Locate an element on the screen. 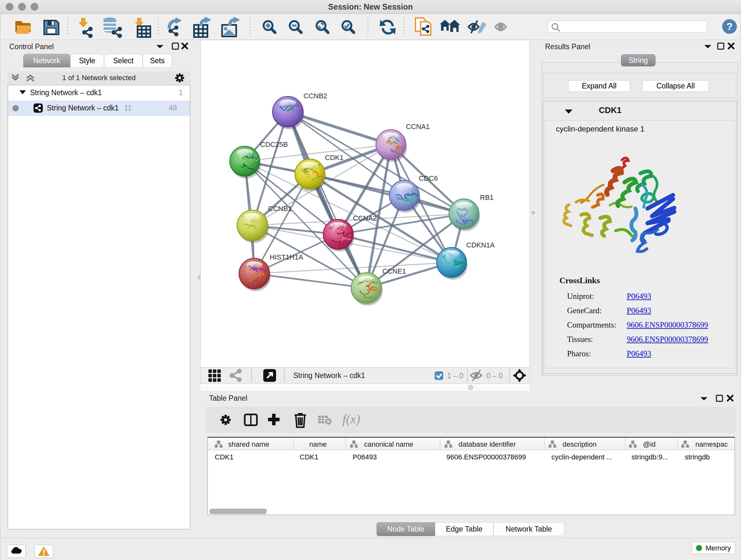 The width and height of the screenshot is (741, 560). svg-text: canonical name is located at coordinates (389, 444).